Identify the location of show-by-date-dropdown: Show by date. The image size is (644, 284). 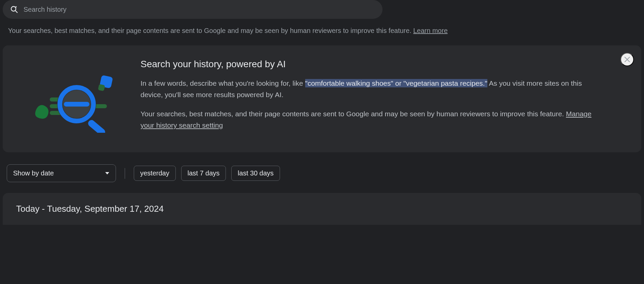
(61, 173).